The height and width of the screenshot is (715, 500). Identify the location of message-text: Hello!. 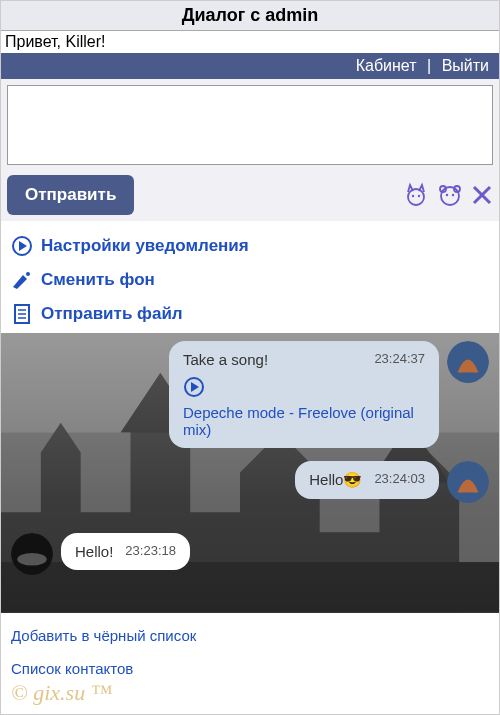
(94, 552).